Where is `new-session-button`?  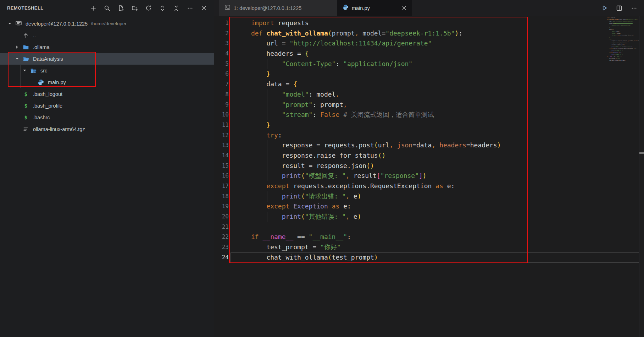
new-session-button is located at coordinates (93, 8).